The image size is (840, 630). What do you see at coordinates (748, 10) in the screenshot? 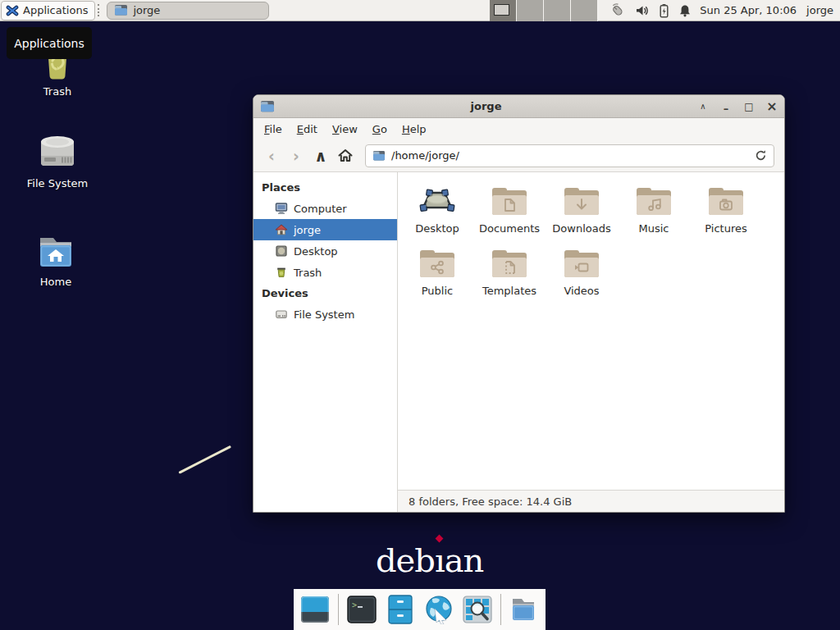
I see `panel-clock: Sun 25 Apr, 10:06` at bounding box center [748, 10].